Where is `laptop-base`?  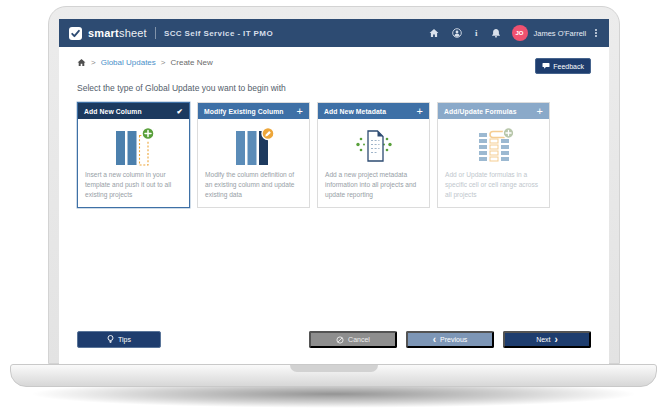 laptop-base is located at coordinates (334, 376).